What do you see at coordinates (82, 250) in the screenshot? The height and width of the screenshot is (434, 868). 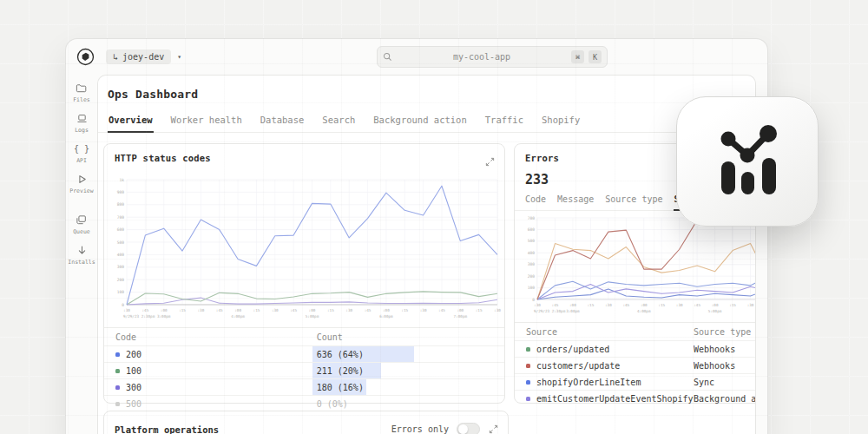 I see `download-arrow-icon` at bounding box center [82, 250].